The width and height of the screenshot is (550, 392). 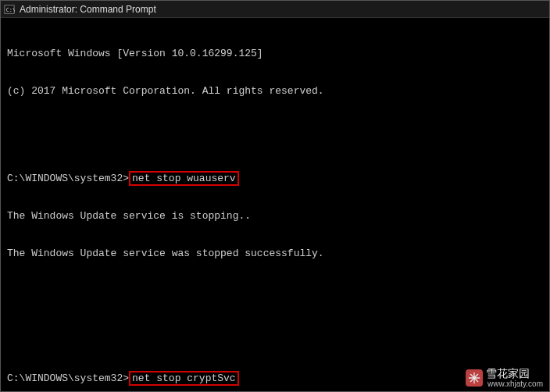 I want to click on watermark-url: www.xhjaty.com, so click(x=516, y=384).